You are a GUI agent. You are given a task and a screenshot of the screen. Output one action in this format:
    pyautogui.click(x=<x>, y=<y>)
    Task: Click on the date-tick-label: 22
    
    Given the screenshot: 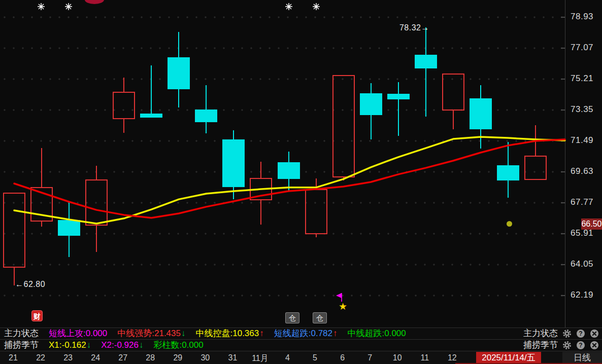 What is the action you would take?
    pyautogui.click(x=41, y=358)
    